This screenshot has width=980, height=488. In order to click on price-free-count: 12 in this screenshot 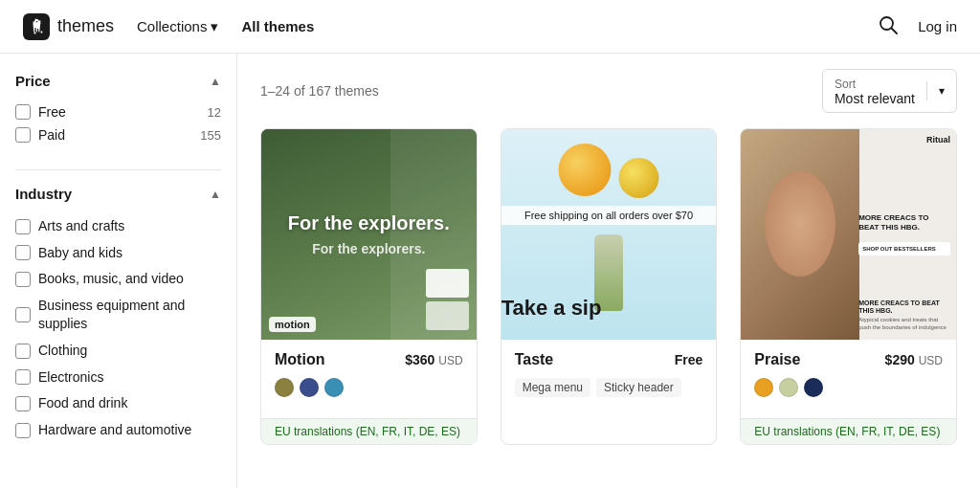, I will do `click(214, 113)`.